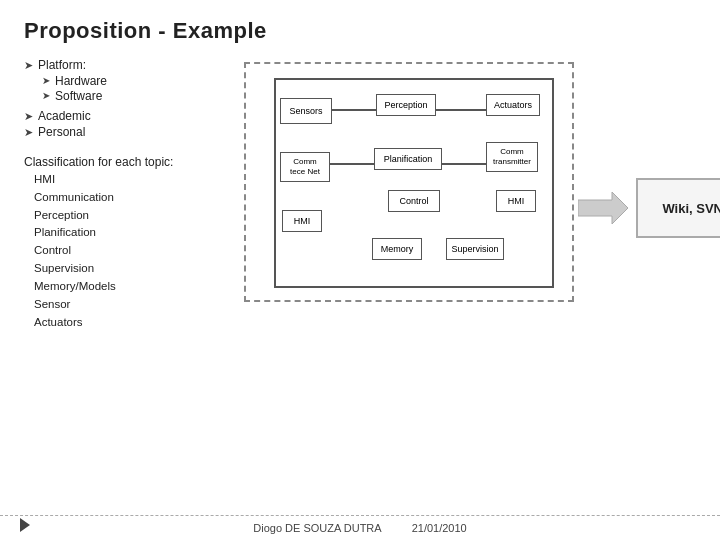 Image resolution: width=720 pixels, height=540 pixels. I want to click on classification-item: Actuators, so click(129, 323).